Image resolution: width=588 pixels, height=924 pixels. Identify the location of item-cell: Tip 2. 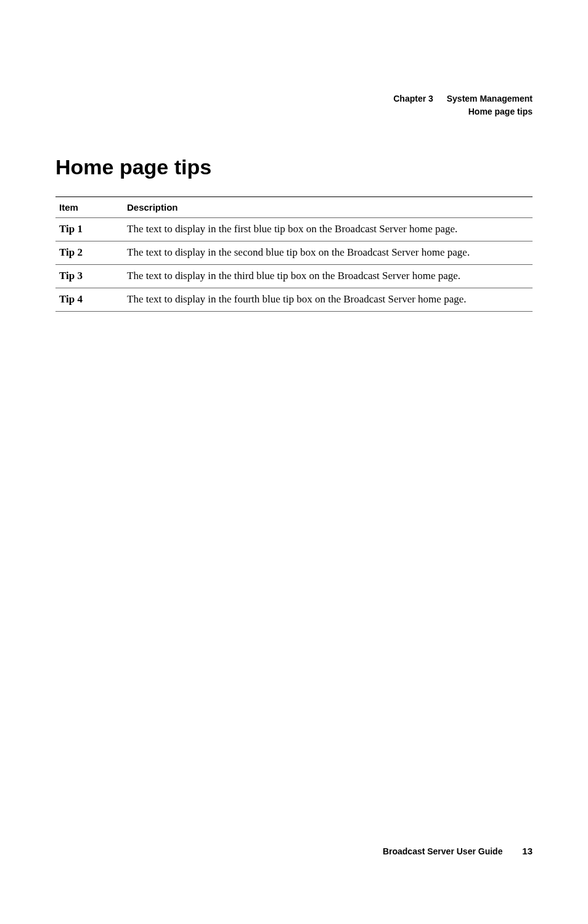
(89, 253).